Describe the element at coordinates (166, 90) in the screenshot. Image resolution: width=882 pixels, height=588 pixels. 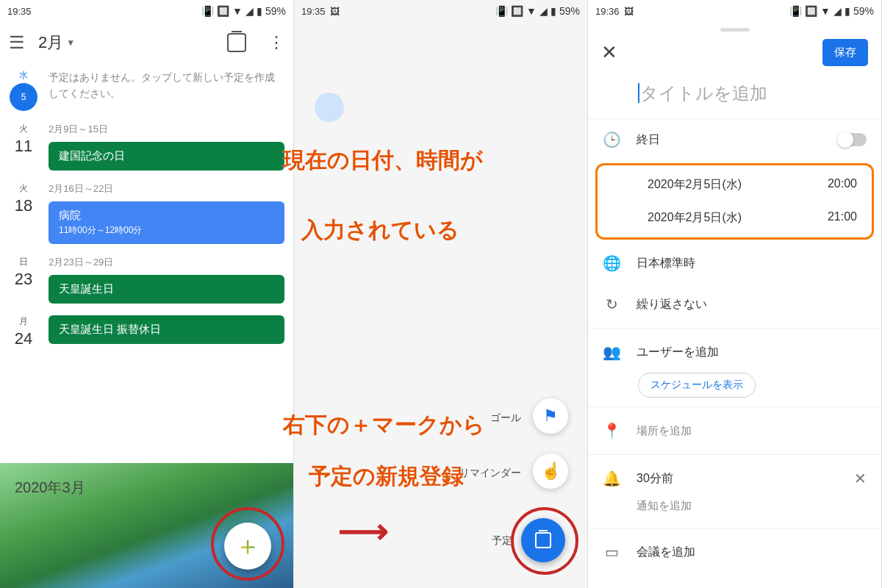
I see `no-events-text: 予定はありません。タップして新しい予定を作成してください。` at that location.